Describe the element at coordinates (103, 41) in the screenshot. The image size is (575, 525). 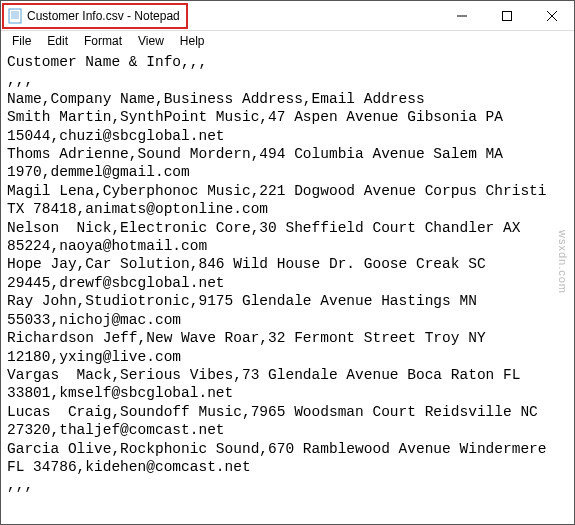
I see `menu-format: Format` at that location.